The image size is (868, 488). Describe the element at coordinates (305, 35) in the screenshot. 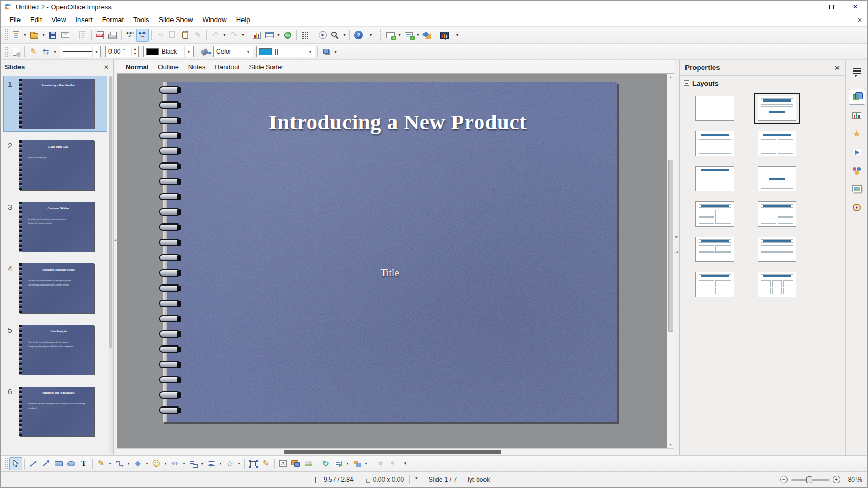

I see `display-grid-button` at that location.